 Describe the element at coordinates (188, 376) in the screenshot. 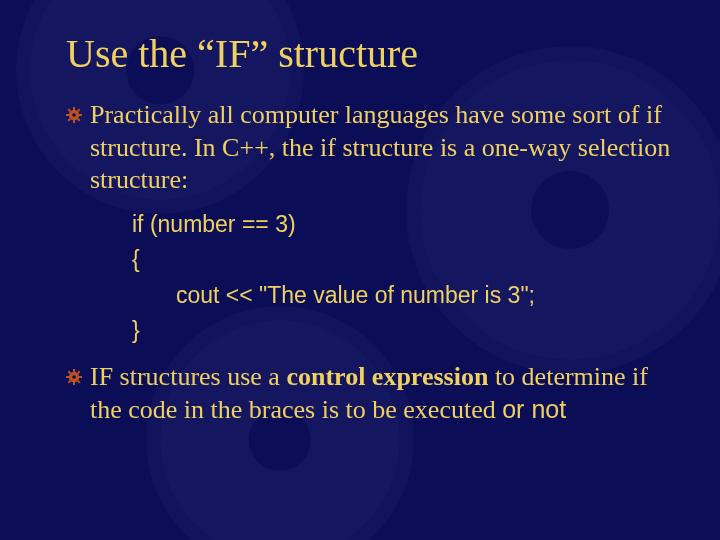

I see `text-run: IF structures use a` at that location.